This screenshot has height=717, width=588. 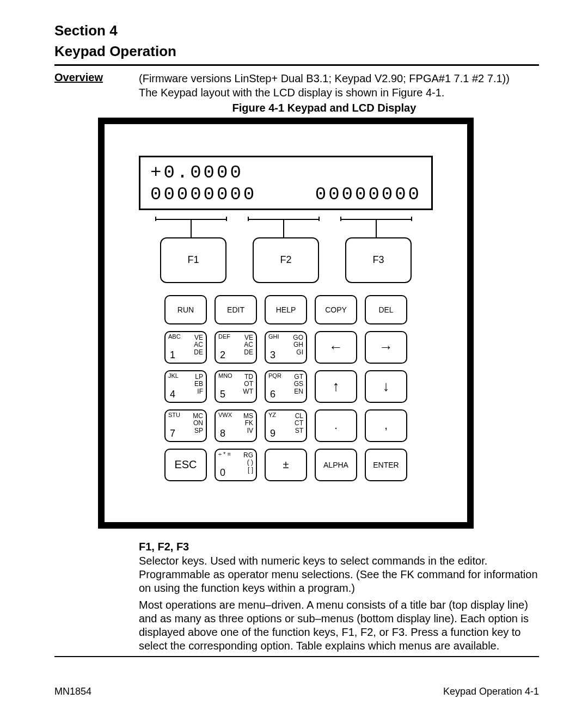 I want to click on key-5: MNO5TDOTWT, so click(x=236, y=387).